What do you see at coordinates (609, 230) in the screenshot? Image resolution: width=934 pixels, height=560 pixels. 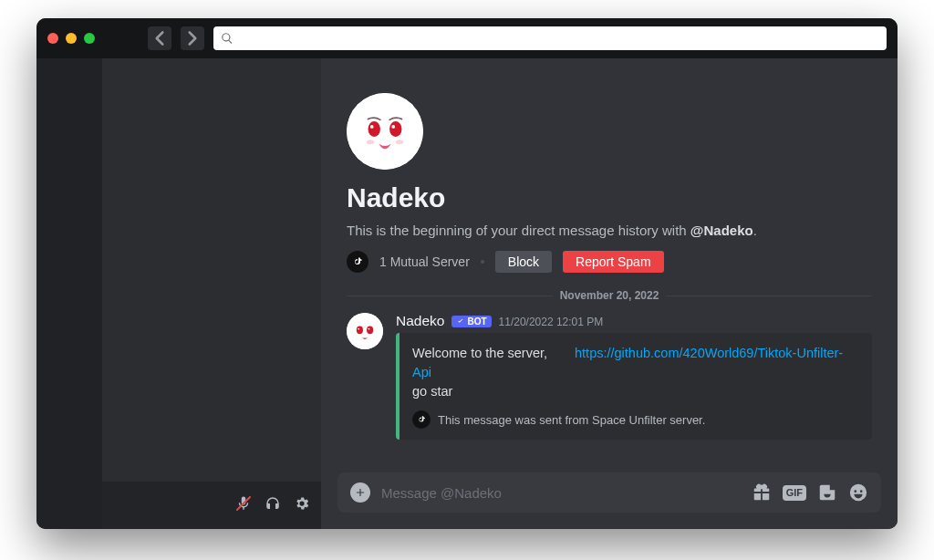 I see `dm-intro-text: This is the beginning of your direct mes…` at bounding box center [609, 230].